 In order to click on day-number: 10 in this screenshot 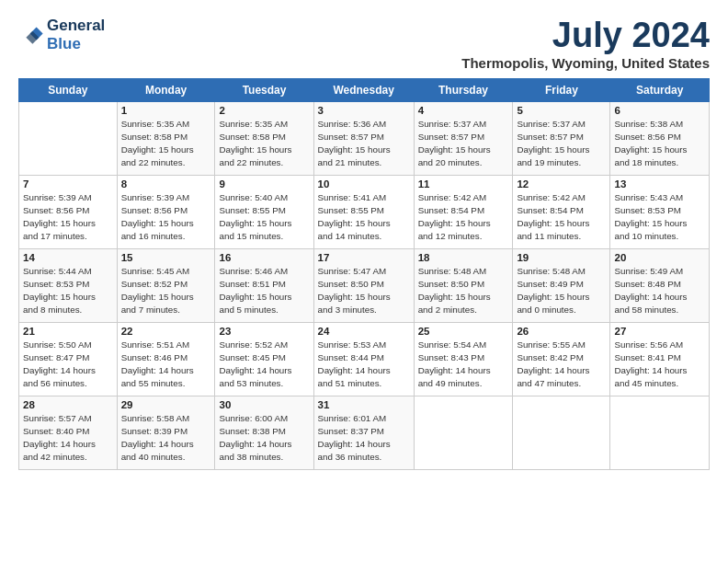, I will do `click(364, 184)`.